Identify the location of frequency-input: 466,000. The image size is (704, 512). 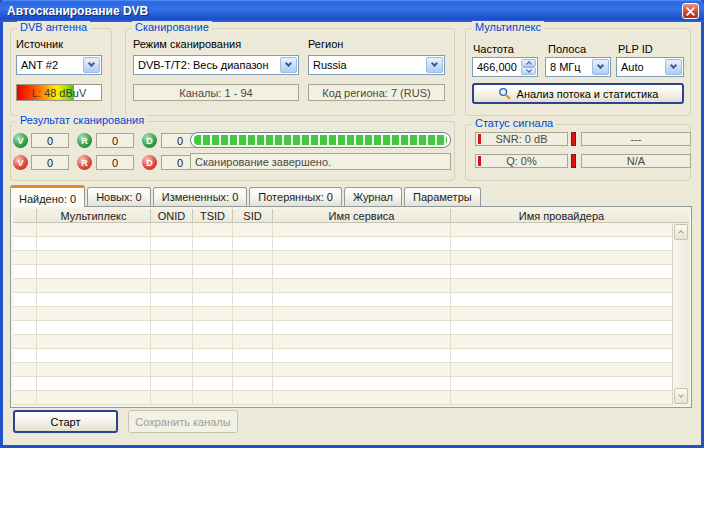
(505, 67).